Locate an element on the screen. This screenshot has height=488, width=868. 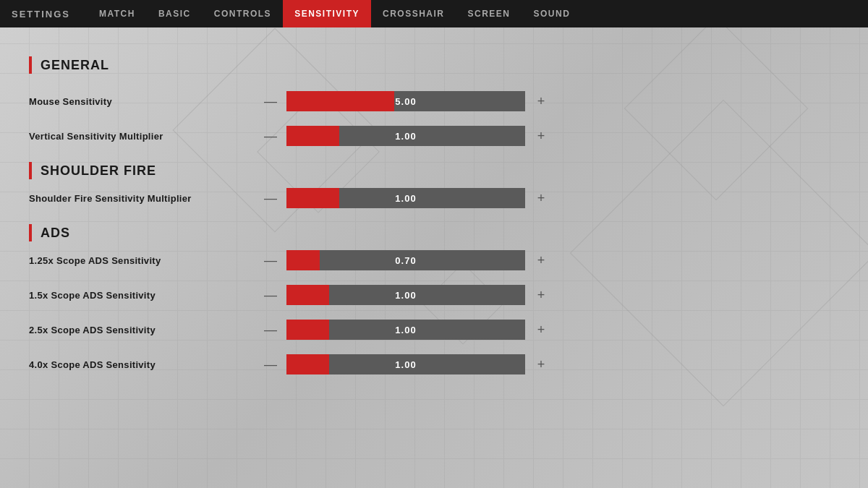
section-accent-ads is located at coordinates (30, 233).